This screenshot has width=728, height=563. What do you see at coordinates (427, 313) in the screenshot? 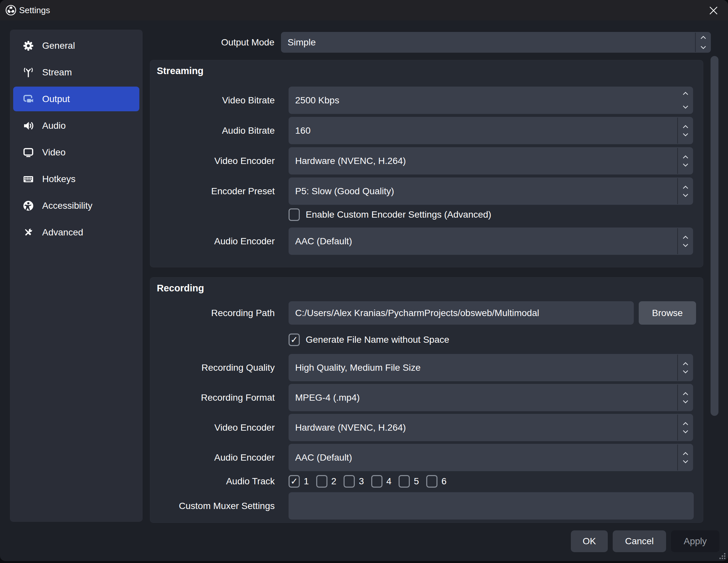
I see `recording-path-row: Recording Path Browse` at bounding box center [427, 313].